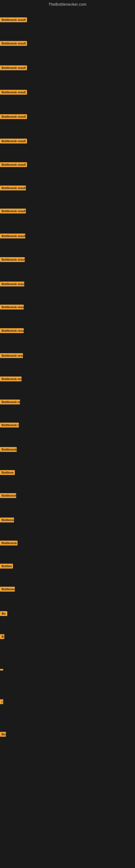  Describe the element at coordinates (2, 702) in the screenshot. I see `bottleneck-tag: |` at that location.